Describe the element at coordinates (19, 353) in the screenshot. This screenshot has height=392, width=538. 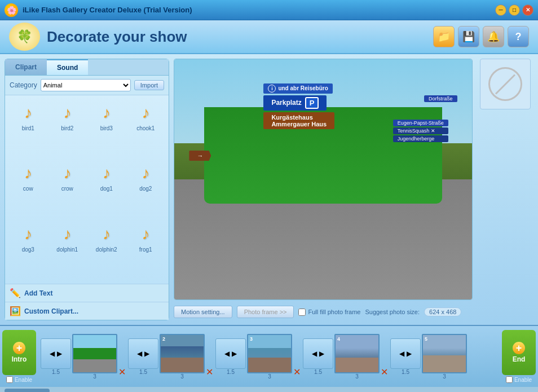
I see `intro-button: + Intro` at that location.